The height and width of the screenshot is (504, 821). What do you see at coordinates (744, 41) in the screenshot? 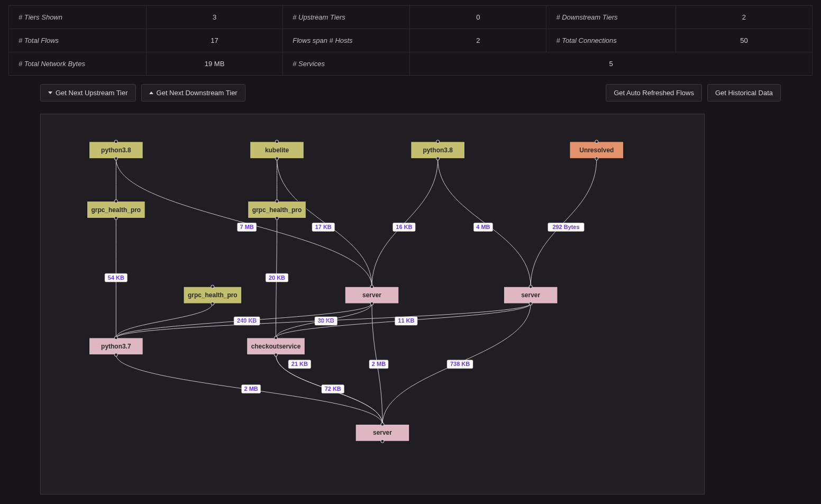
I see `stat-value: 50` at bounding box center [744, 41].